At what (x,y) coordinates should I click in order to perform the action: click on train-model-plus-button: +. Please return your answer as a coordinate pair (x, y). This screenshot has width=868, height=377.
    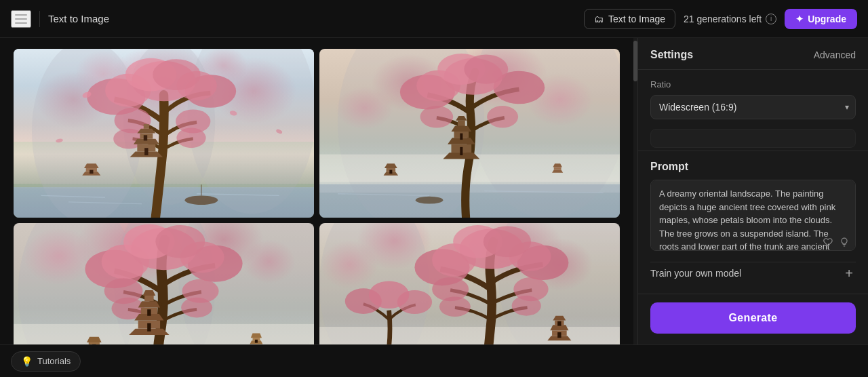
    Looking at the image, I should click on (849, 273).